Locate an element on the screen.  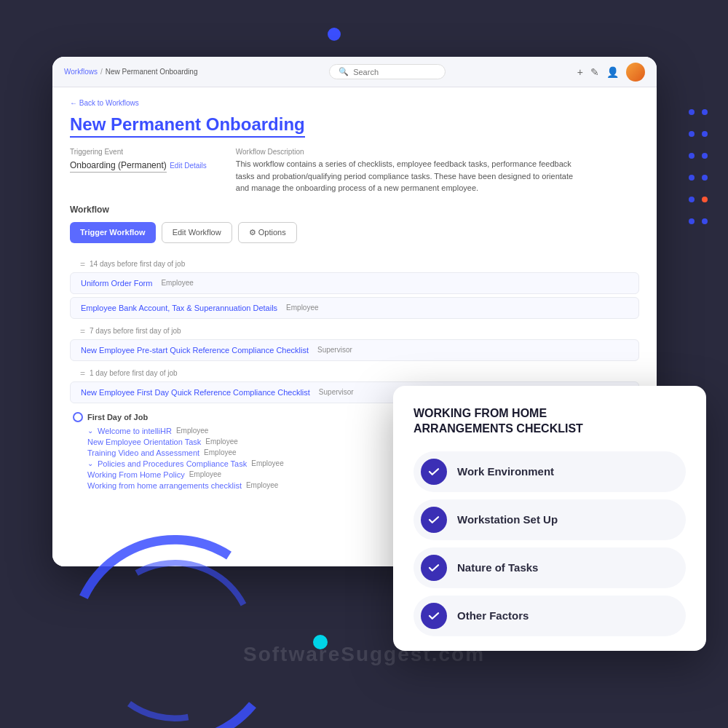
timeline-header-1: 1 day before first day of job is located at coordinates (355, 373).